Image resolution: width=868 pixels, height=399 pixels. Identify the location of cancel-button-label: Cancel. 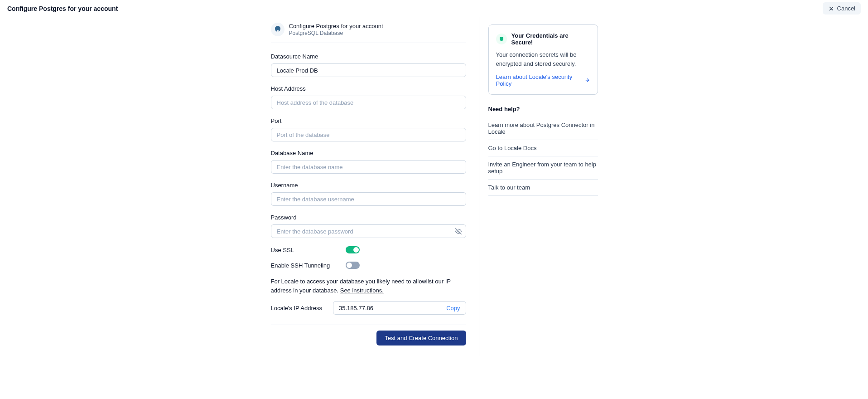
(846, 8).